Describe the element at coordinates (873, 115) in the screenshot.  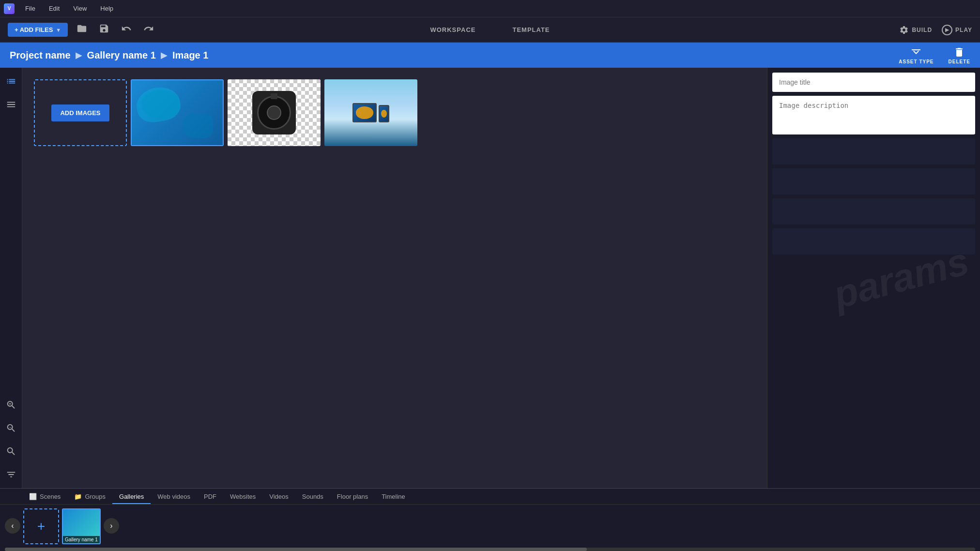
I see `image-description-input` at that location.